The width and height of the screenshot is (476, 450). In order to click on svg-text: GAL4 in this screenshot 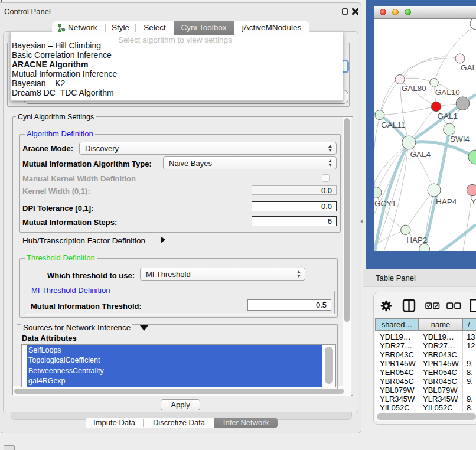, I will do `click(420, 155)`.